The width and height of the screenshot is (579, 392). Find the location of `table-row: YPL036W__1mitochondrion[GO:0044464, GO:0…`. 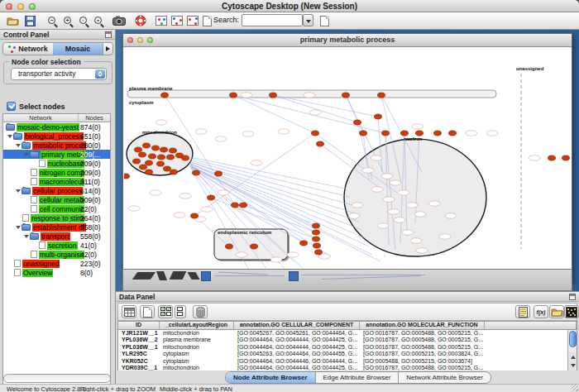

table-row: YPL036W__1mitochondrion[GO:0044464, GO:0… is located at coordinates (347, 347).